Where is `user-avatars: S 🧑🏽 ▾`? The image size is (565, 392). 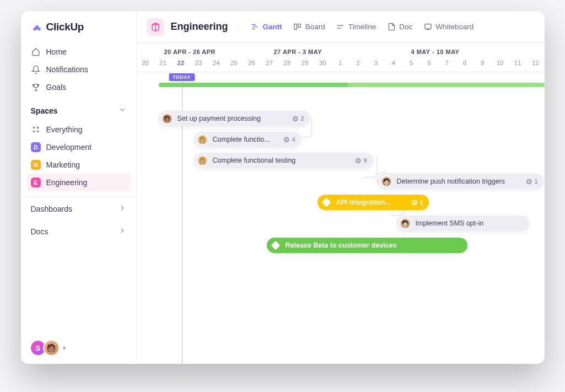
user-avatars: S 🧑🏽 ▾ is located at coordinates (78, 348).